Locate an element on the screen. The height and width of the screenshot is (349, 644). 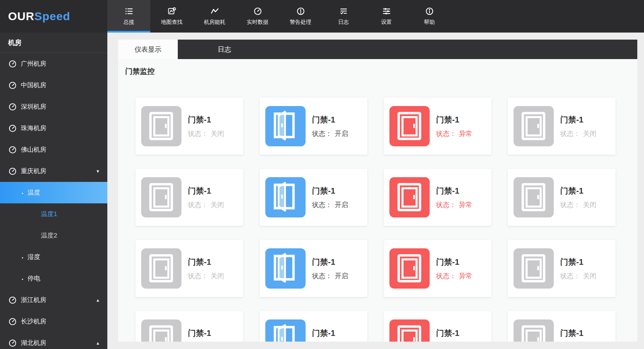
sidebar-item-label: 湖北机房 is located at coordinates (34, 343).